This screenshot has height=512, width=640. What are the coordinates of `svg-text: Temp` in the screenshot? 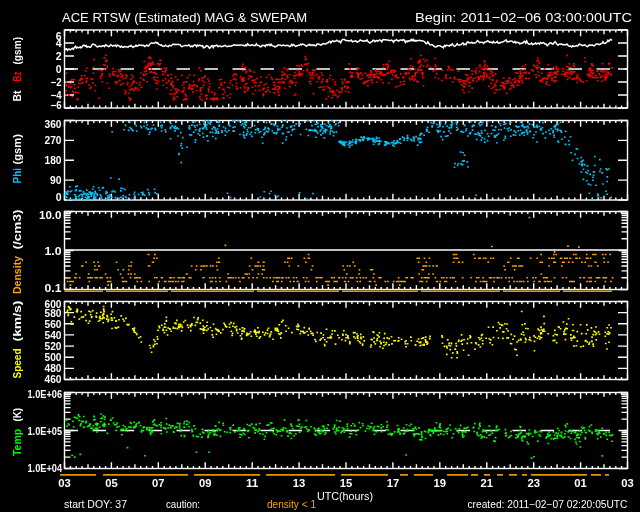 It's located at (17, 442).